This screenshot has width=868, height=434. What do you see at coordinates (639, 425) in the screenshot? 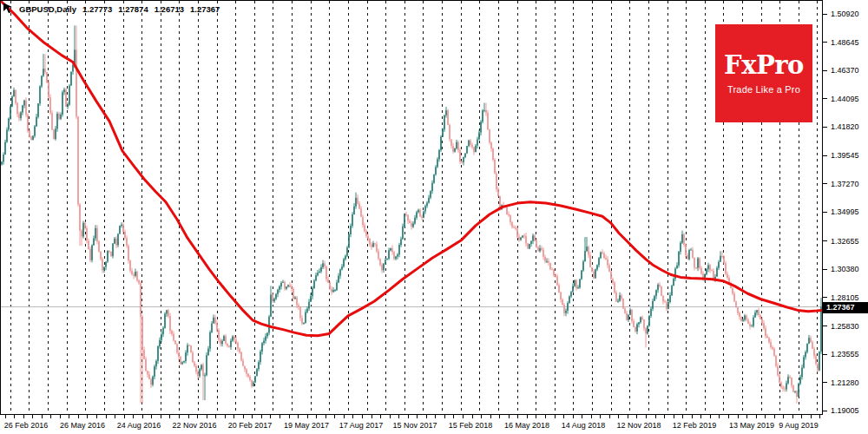
I see `date-axis-label: 12 Nov 2018` at bounding box center [639, 425].